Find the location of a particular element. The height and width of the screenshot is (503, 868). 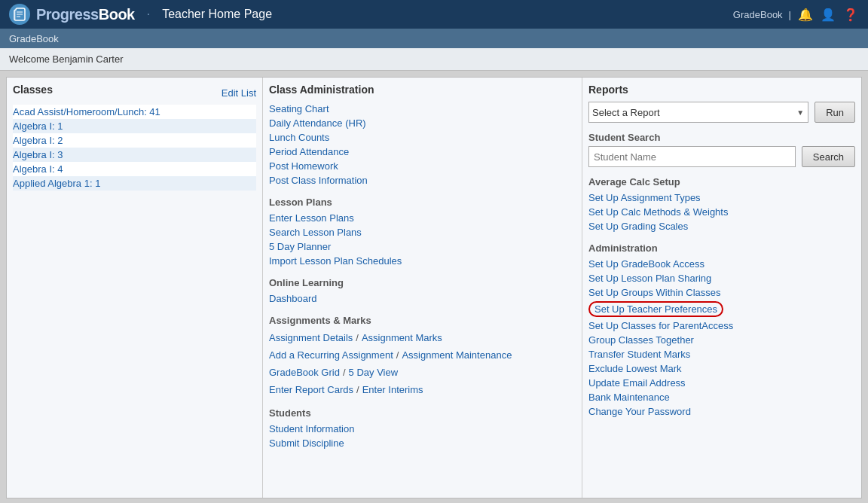

5day-planner-link: 5 Day Planner is located at coordinates (422, 247).